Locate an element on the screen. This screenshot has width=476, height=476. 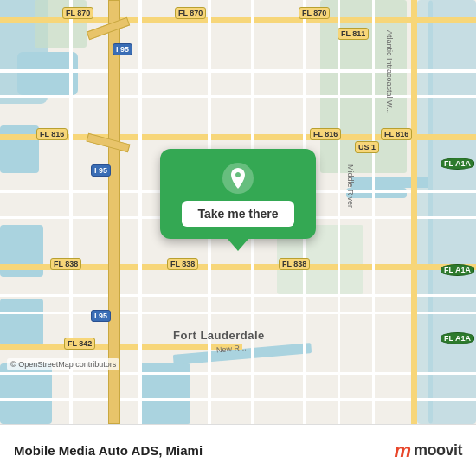
road-v2 is located at coordinates (140, 212).